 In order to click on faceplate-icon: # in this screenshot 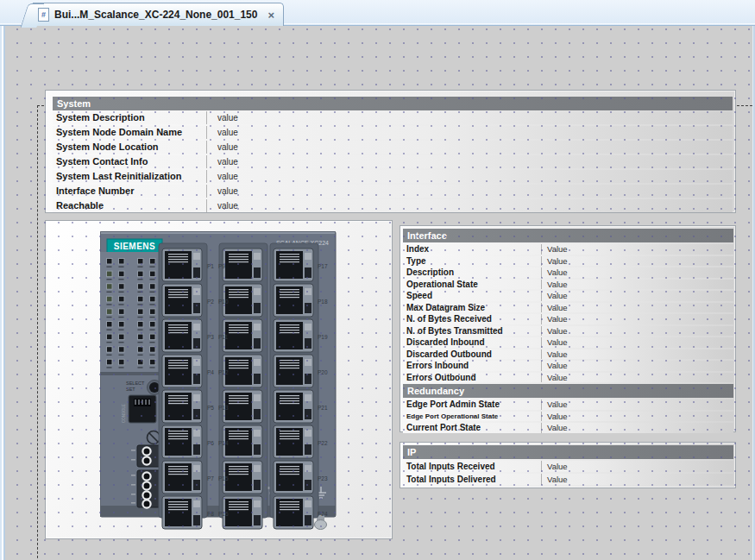, I will do `click(43, 15)`.